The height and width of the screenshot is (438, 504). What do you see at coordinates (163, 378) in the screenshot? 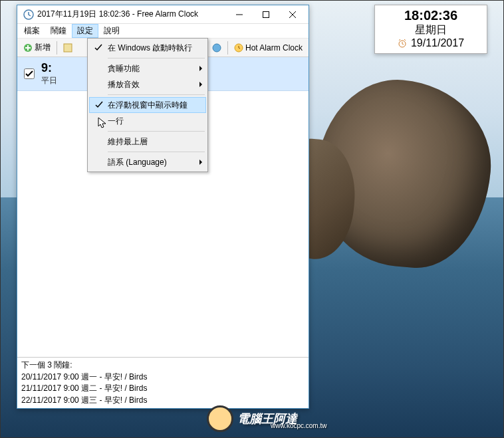
I see `status-line: 20/11/2017 9:00 週一 - 早安! / Birds` at bounding box center [163, 378].